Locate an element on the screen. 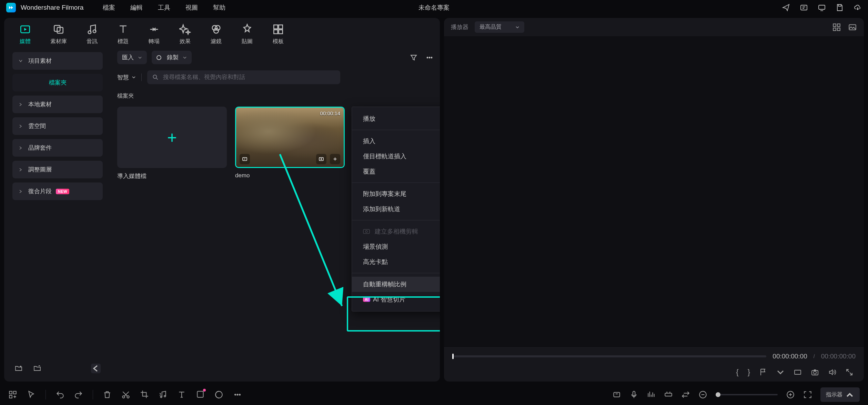 This screenshot has height=405, width=868. color-icon is located at coordinates (219, 395).